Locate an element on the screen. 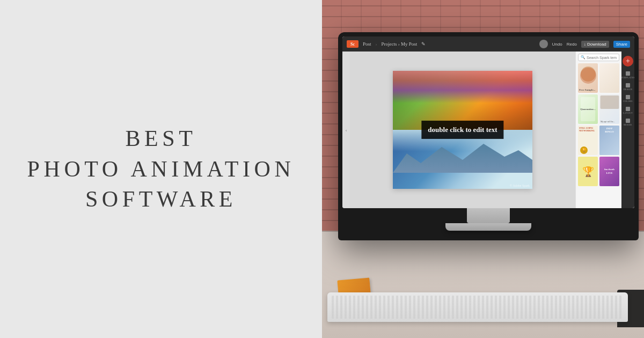 This screenshot has height=338, width=644. download-button: ↓ Download is located at coordinates (595, 44).